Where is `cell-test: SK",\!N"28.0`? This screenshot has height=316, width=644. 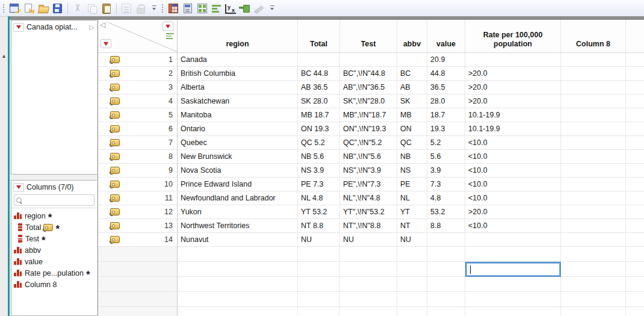
cell-test: SK",\!N"28.0 is located at coordinates (368, 101).